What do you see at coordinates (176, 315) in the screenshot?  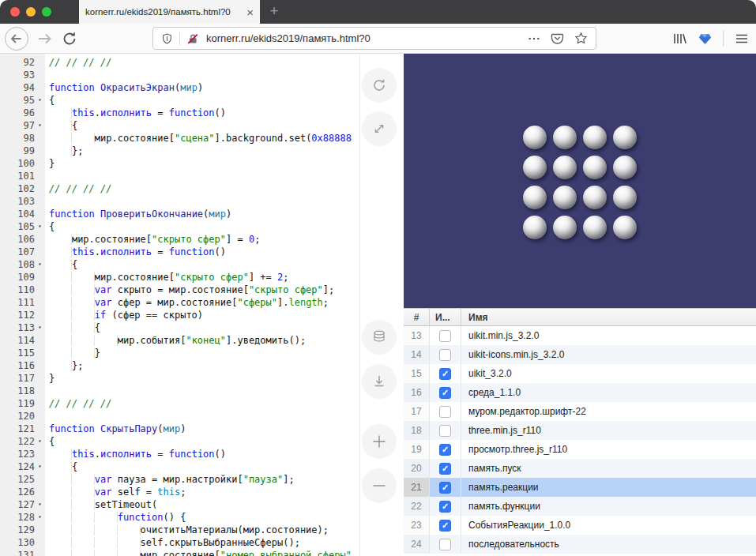 I see `code-line: 112 if (сфер == скрыто)` at bounding box center [176, 315].